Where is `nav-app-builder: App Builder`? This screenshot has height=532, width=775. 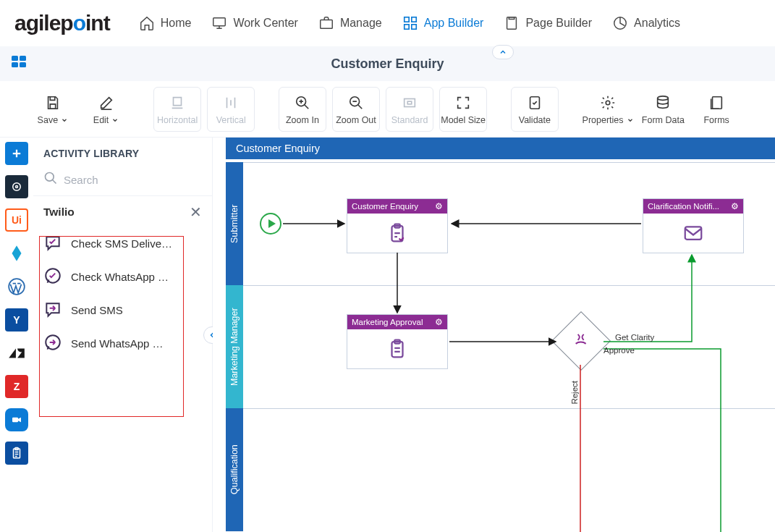 nav-app-builder: App Builder is located at coordinates (443, 23).